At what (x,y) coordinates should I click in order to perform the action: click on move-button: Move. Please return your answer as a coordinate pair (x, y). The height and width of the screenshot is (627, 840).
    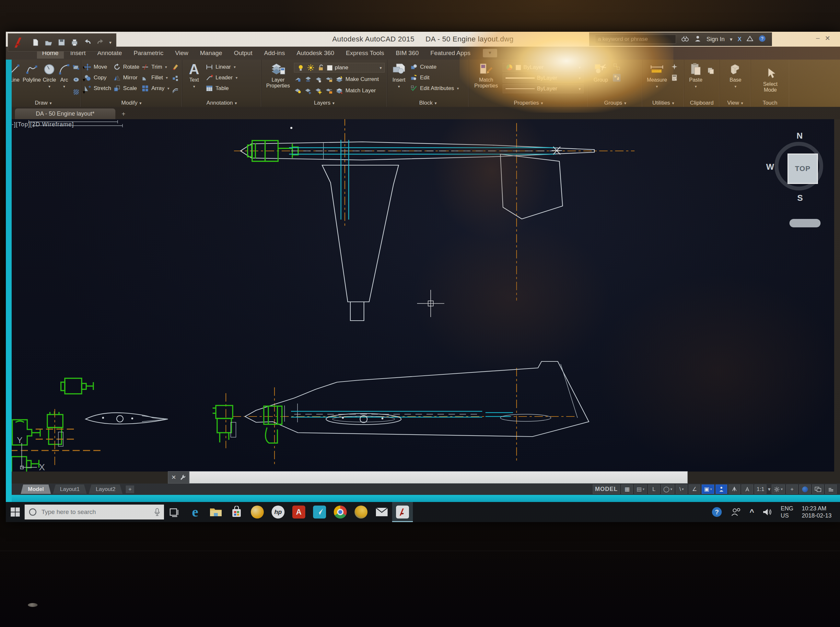
    Looking at the image, I should click on (97, 67).